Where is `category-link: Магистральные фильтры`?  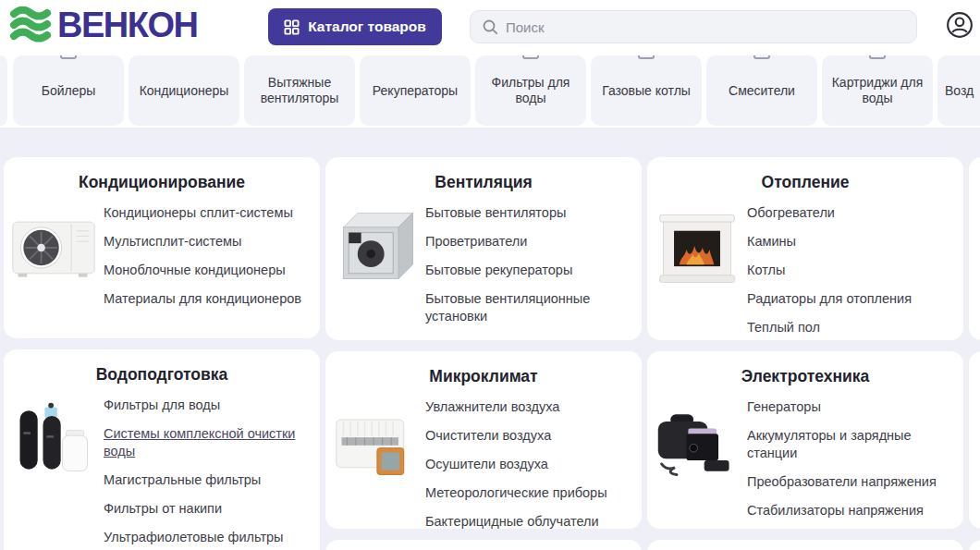 category-link: Магистральные фильтры is located at coordinates (182, 480).